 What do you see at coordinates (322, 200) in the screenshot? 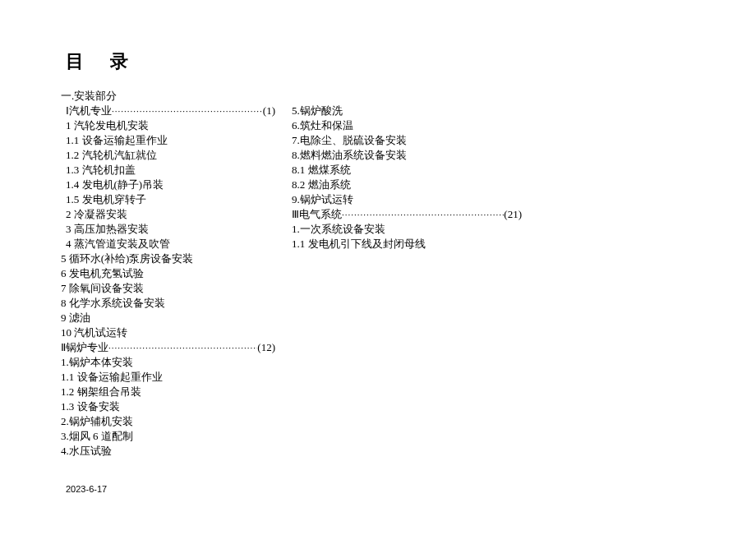
I see `entry-label: 9.锅炉试运转` at bounding box center [322, 200].